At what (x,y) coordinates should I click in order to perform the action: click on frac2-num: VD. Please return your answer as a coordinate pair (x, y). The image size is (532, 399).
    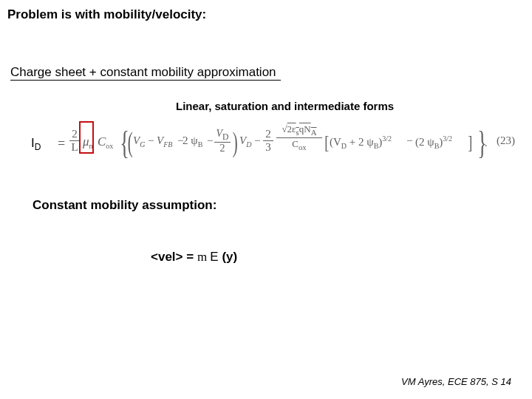
    Looking at the image, I should click on (222, 134).